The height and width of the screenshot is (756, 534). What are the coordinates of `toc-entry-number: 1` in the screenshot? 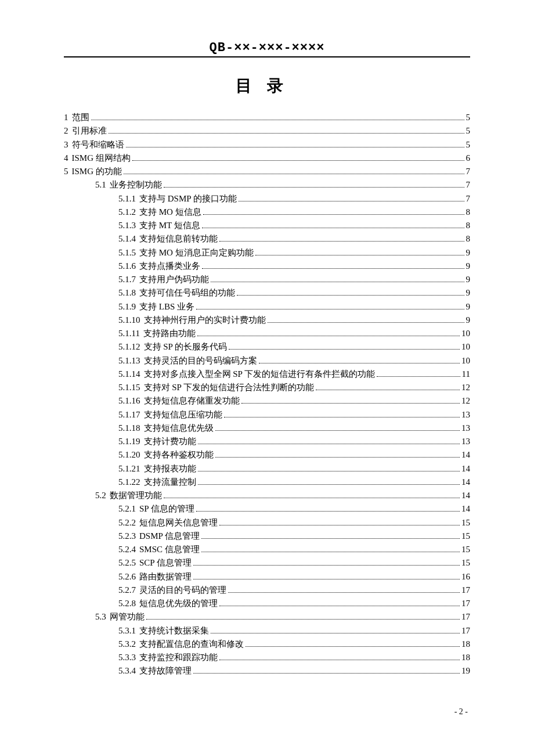 It's located at (66, 117).